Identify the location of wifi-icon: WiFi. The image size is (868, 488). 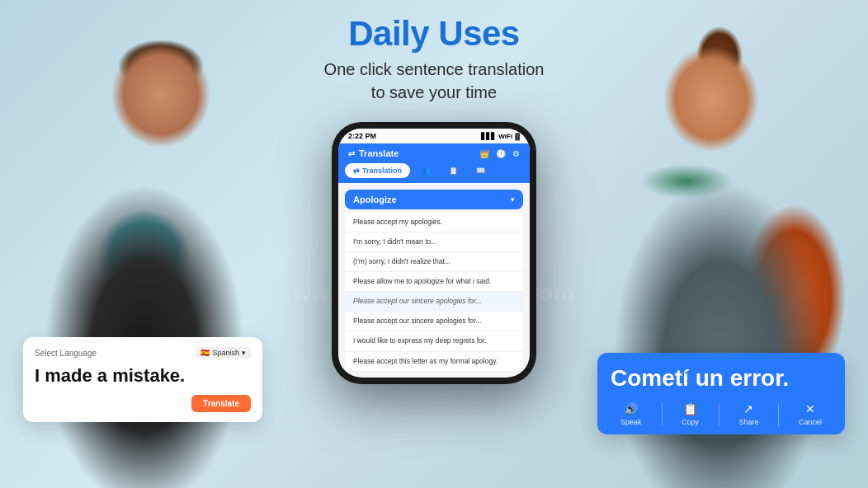
(505, 137).